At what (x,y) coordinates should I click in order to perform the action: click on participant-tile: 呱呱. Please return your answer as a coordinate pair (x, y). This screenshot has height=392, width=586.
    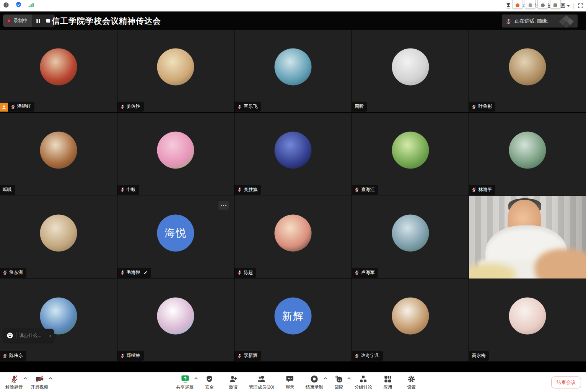
    Looking at the image, I should click on (59, 154).